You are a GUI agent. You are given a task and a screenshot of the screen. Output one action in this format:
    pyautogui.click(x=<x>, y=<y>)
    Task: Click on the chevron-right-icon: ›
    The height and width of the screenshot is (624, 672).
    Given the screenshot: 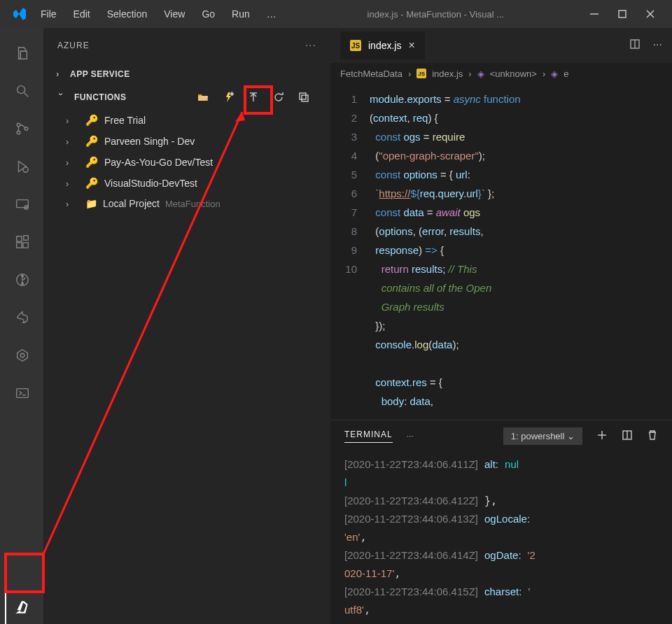 What is the action you would take?
    pyautogui.click(x=61, y=74)
    